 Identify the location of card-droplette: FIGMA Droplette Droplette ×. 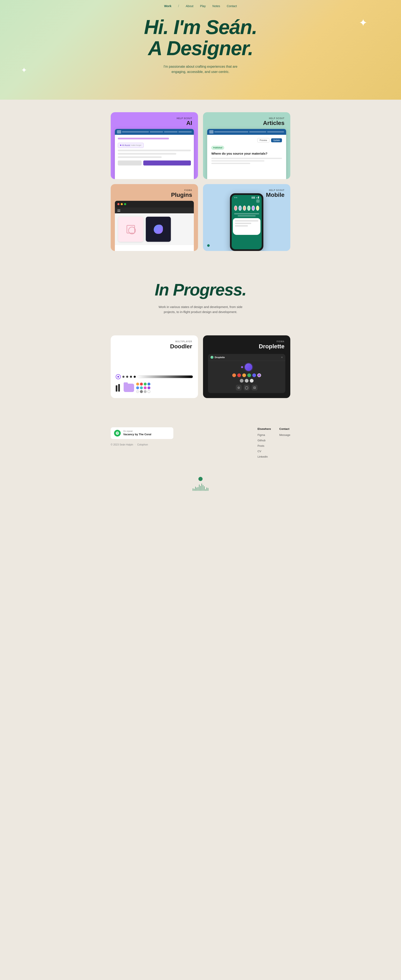
(247, 367).